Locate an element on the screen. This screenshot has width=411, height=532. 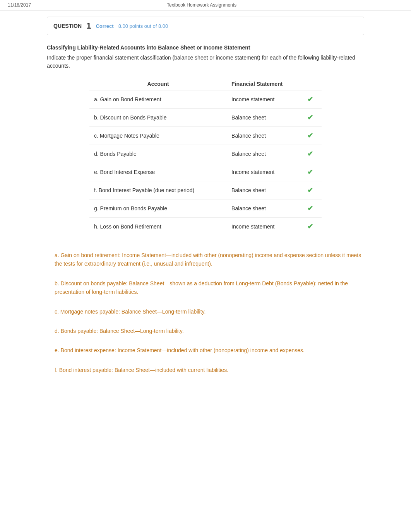
explanation-text: f. Bond interest payable: Balance Sheet—… is located at coordinates (209, 370).